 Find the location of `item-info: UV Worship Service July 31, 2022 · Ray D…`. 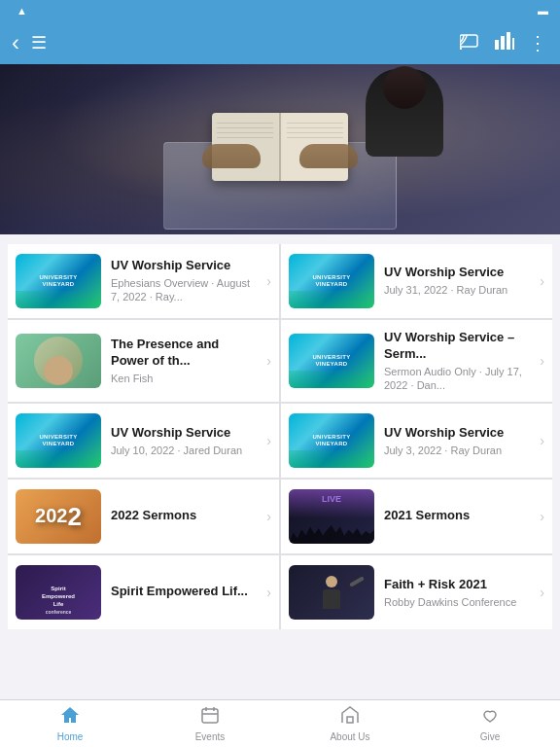

item-info: UV Worship Service July 31, 2022 · Ray D… is located at coordinates (457, 280).